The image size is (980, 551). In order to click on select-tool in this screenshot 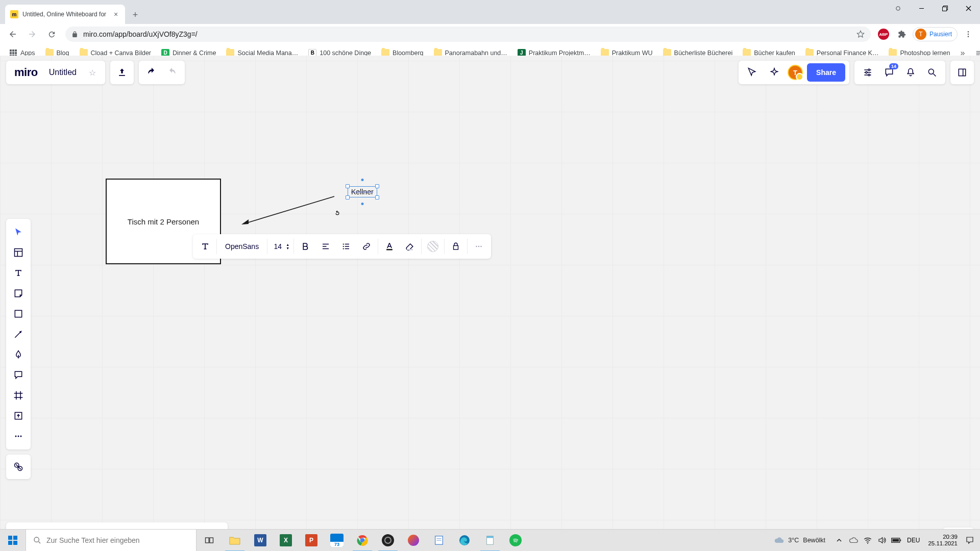, I will do `click(18, 232)`.